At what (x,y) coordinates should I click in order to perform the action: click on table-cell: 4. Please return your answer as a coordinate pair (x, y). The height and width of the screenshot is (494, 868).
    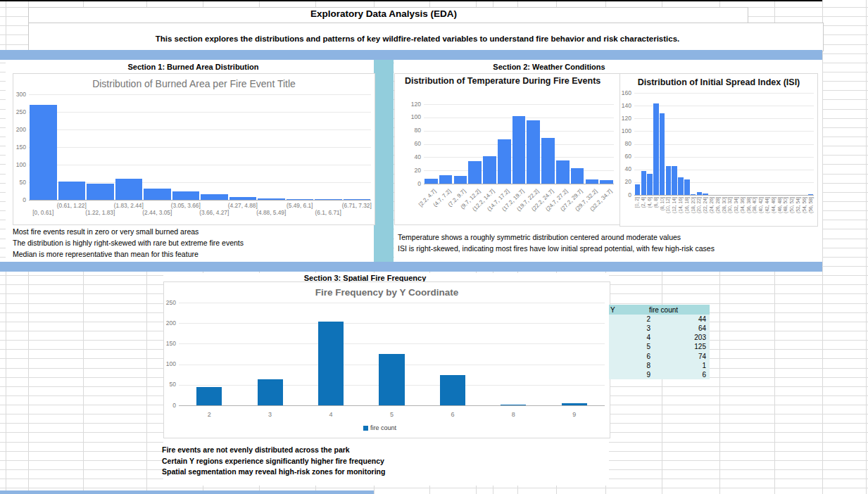
    Looking at the image, I should click on (629, 338).